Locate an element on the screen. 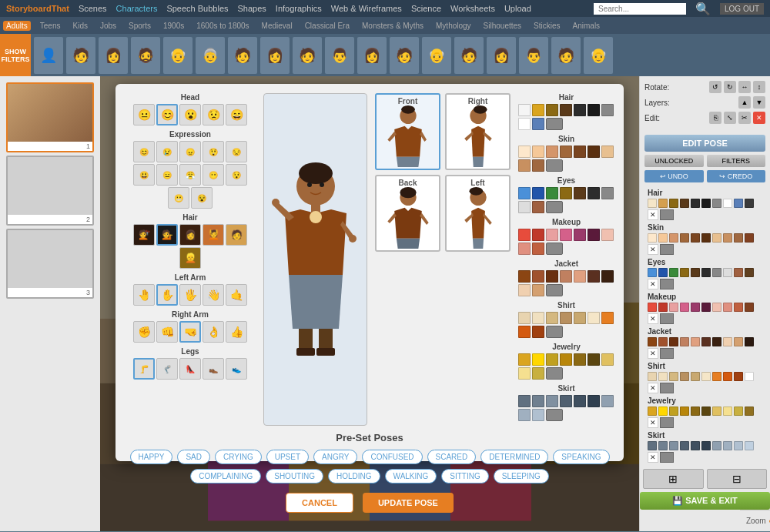 The height and width of the screenshot is (532, 770). age-filter-teens: Teens is located at coordinates (51, 26).